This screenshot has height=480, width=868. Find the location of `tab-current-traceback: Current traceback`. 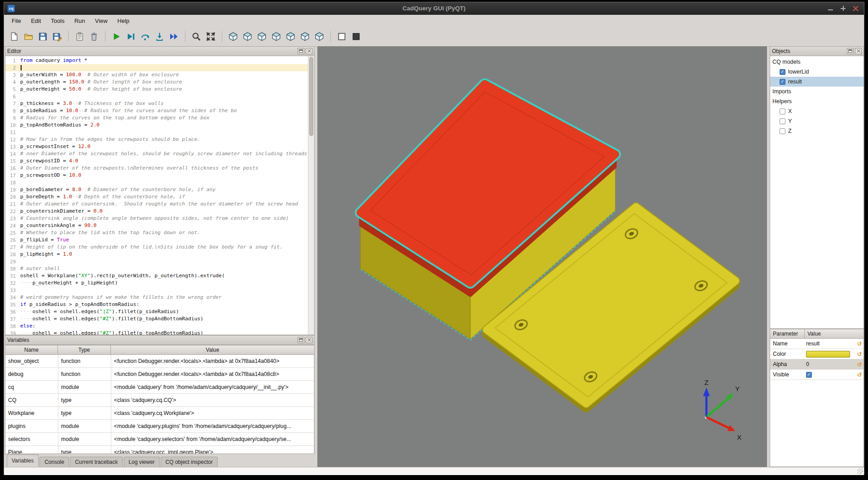

tab-current-traceback: Current traceback is located at coordinates (96, 462).